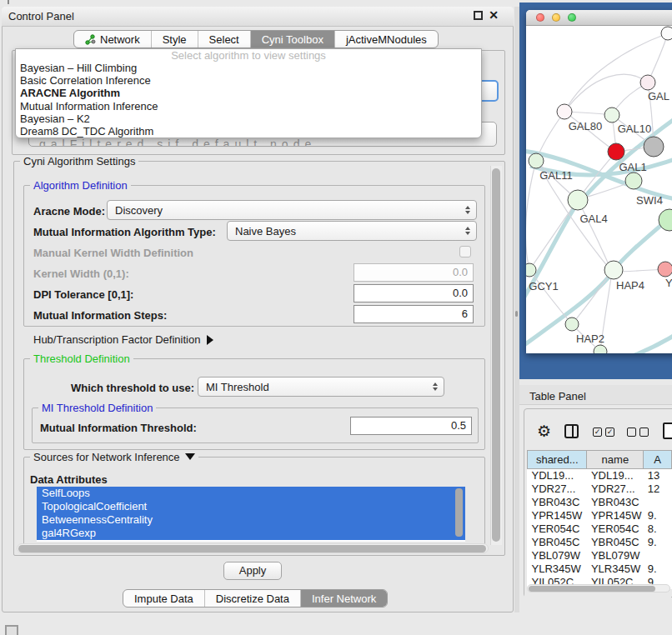 Image resolution: width=672 pixels, height=635 pixels. Describe the element at coordinates (248, 68) in the screenshot. I see `dropdown-item: Bayesian – Hill Climbing` at that location.